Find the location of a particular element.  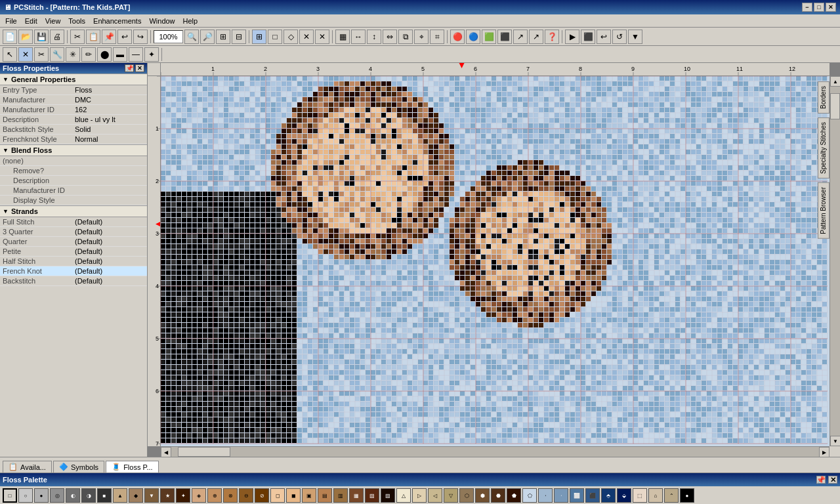

color-btn1: 🔴 is located at coordinates (457, 37).